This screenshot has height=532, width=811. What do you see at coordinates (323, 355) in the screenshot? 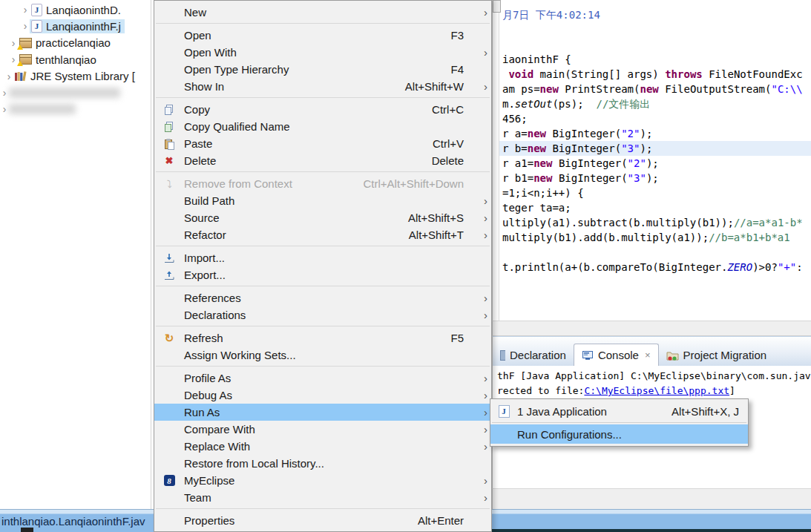
I see `menu-item-assign-working-sets: Assign Working Sets...` at bounding box center [323, 355].